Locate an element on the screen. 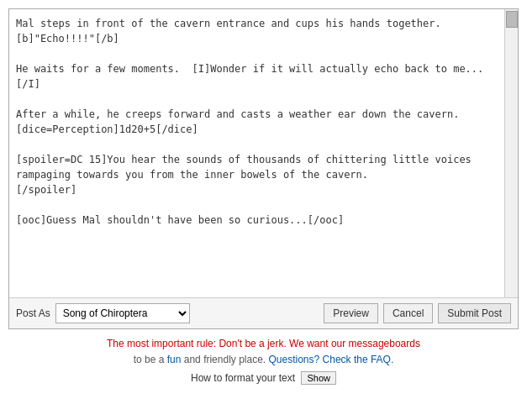  scrollbar is located at coordinates (511, 153).